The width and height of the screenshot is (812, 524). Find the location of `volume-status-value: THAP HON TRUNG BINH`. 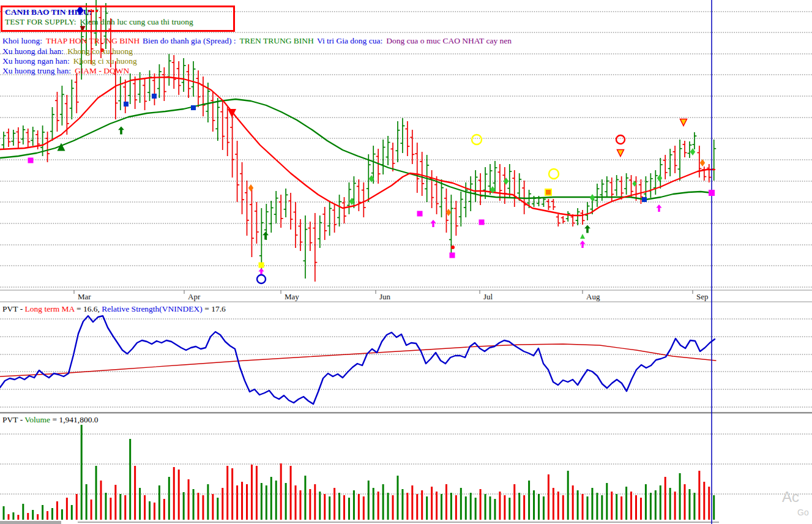

volume-status-value: THAP HON TRUNG BINH is located at coordinates (93, 40).